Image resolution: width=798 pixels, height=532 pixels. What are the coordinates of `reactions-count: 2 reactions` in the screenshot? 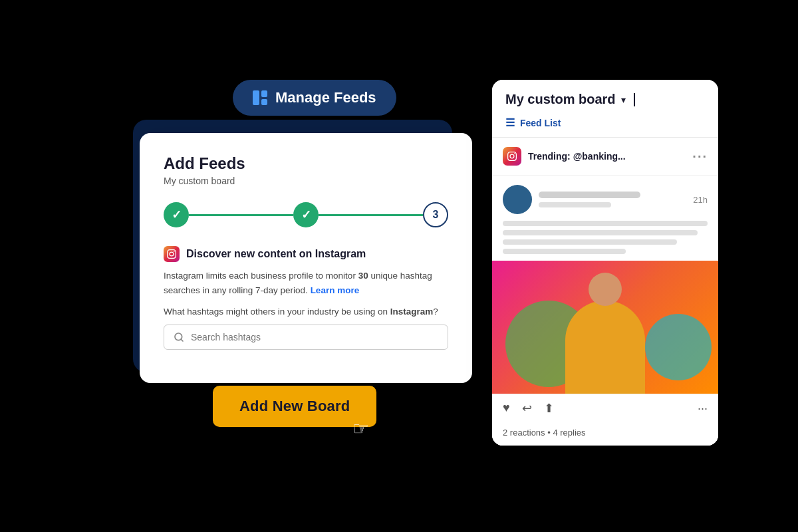 It's located at (524, 432).